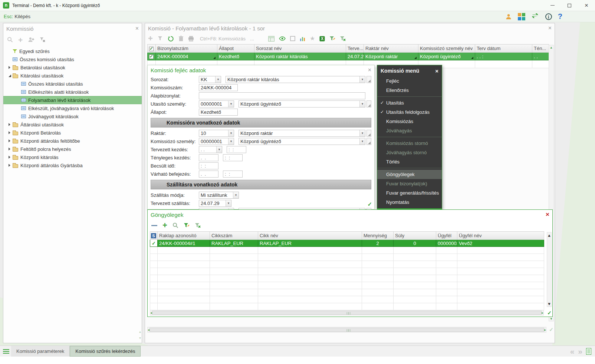  I want to click on cell-ugyfel: 00000002, so click(447, 243).